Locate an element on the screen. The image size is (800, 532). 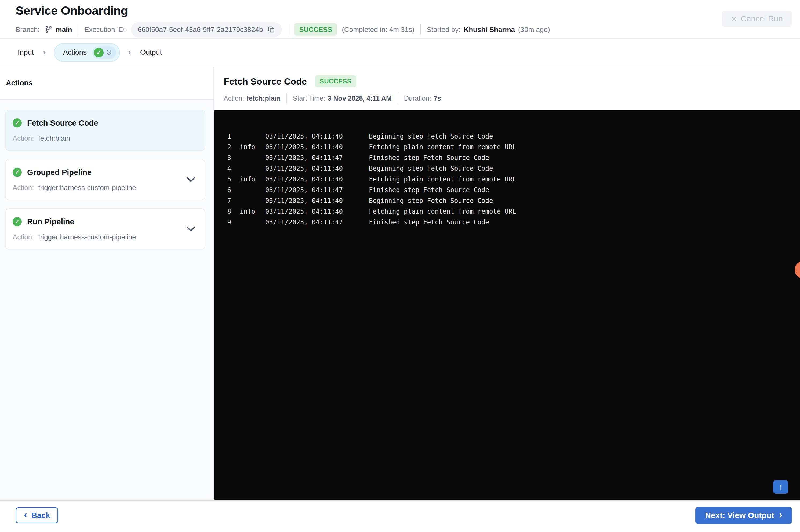
detail-title: Fetch Source Code is located at coordinates (265, 81).